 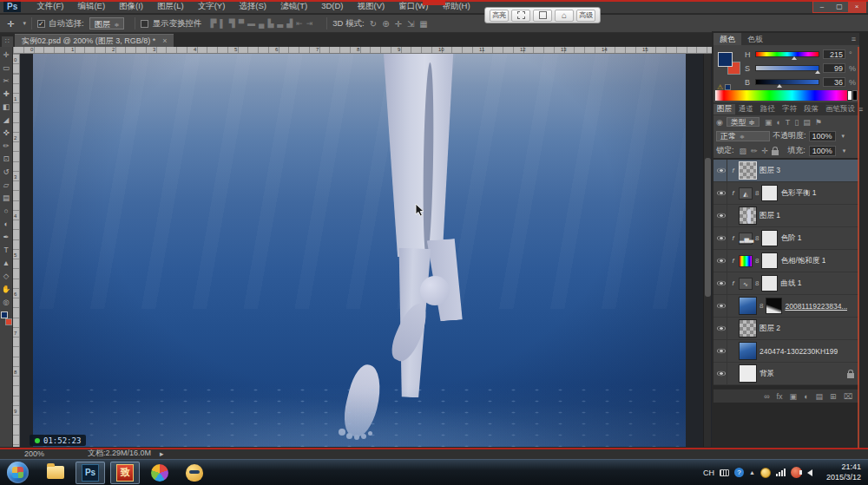 What do you see at coordinates (7, 108) in the screenshot?
I see `crop-tool: ◧` at bounding box center [7, 108].